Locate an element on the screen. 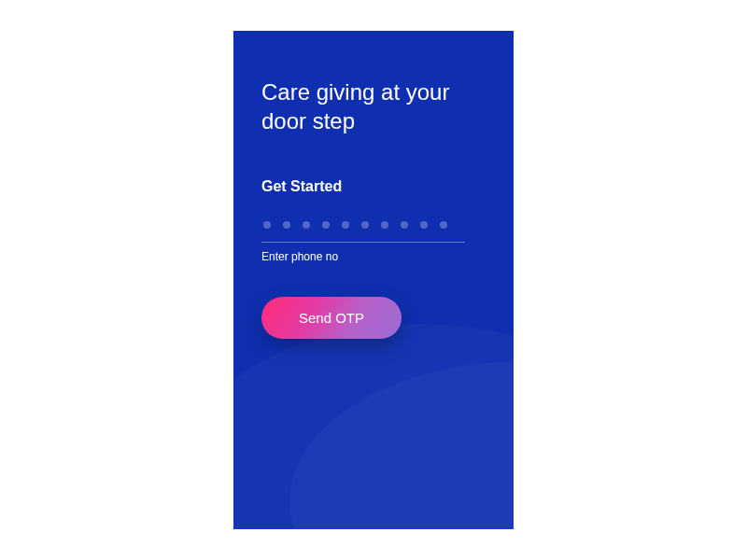 This screenshot has width=747, height=560. phone-input-helper: Enter phone no is located at coordinates (374, 257).